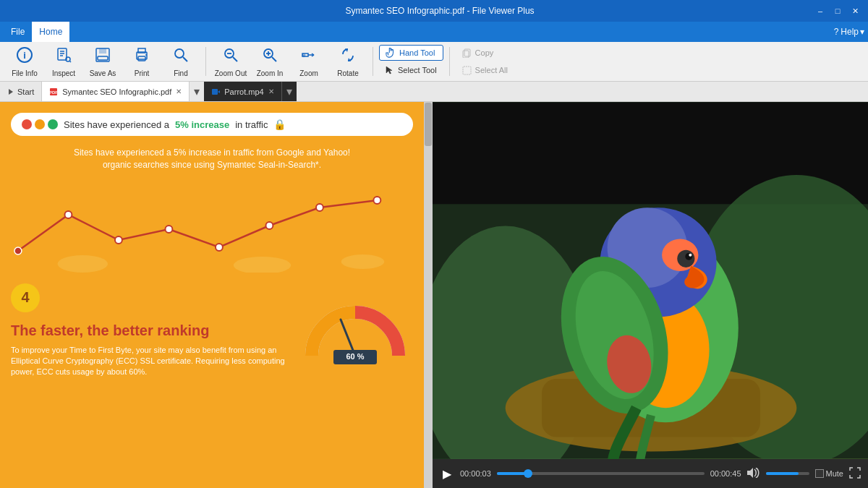 The width and height of the screenshot is (868, 488). I want to click on inspect-button: Inspect, so click(64, 61).